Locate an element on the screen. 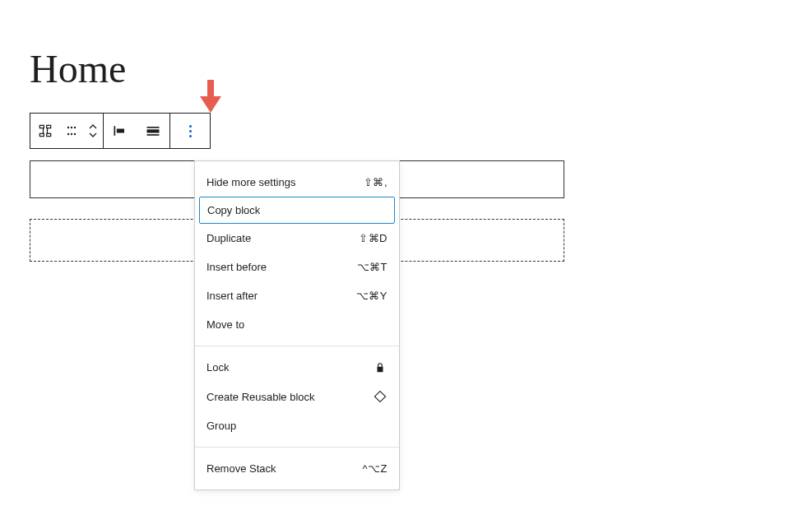 The width and height of the screenshot is (812, 529). menu-remove-stack: Remove Stack ^⌥Z is located at coordinates (297, 469).